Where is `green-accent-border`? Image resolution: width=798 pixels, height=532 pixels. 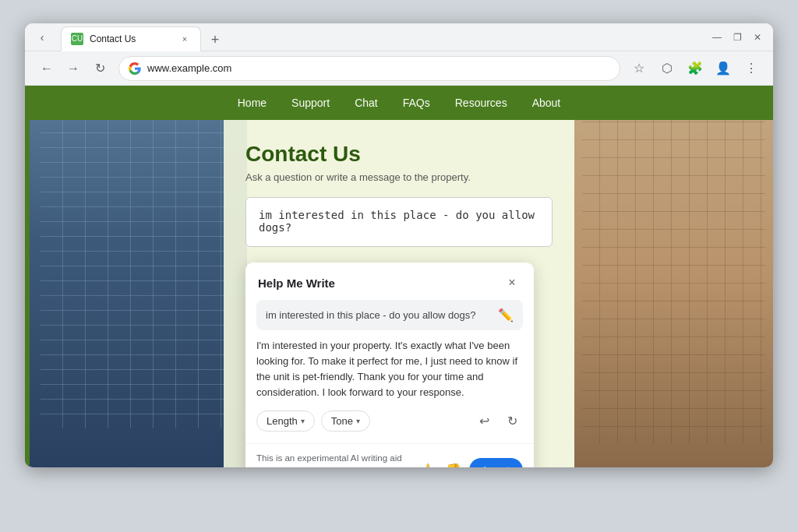
green-accent-border is located at coordinates (27, 294).